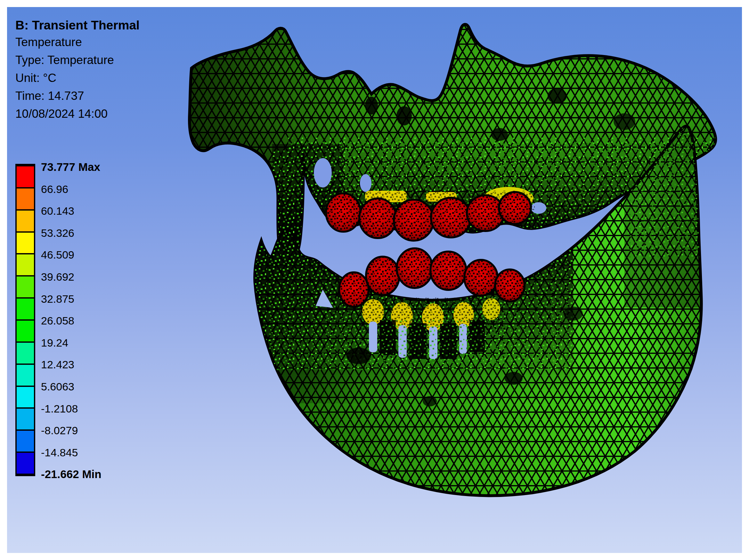 This screenshot has width=749, height=560. What do you see at coordinates (60, 452) in the screenshot?
I see `legend-label: -14.845` at bounding box center [60, 452].